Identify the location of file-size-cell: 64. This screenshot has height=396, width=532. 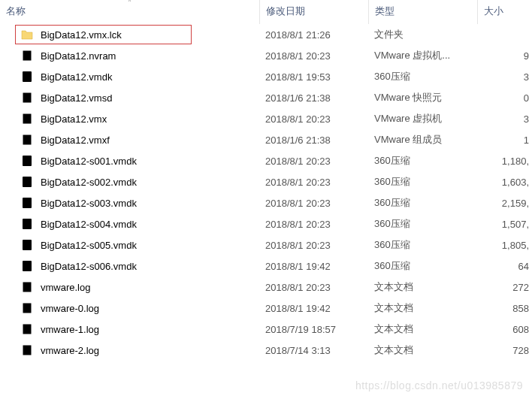
(505, 266).